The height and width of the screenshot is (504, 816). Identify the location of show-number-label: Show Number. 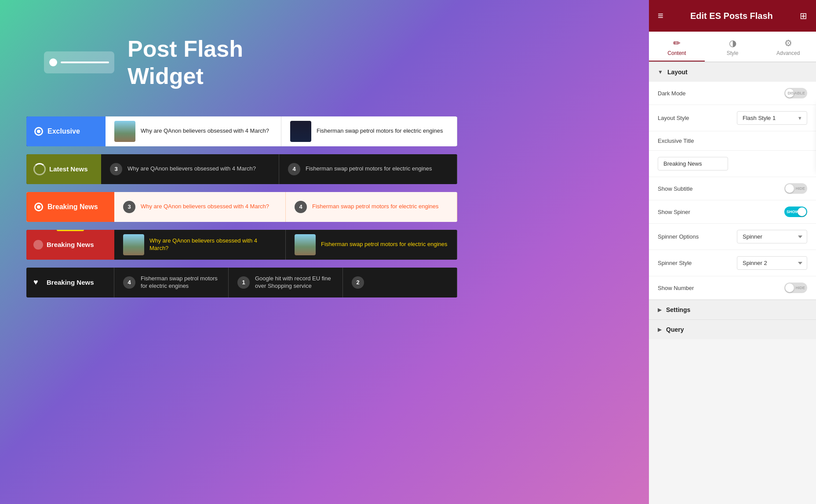
(719, 288).